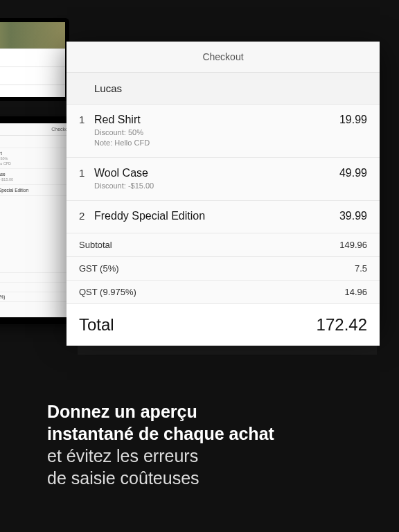  What do you see at coordinates (217, 186) in the screenshot?
I see `item-discount: Discount: -$15.00` at bounding box center [217, 186].